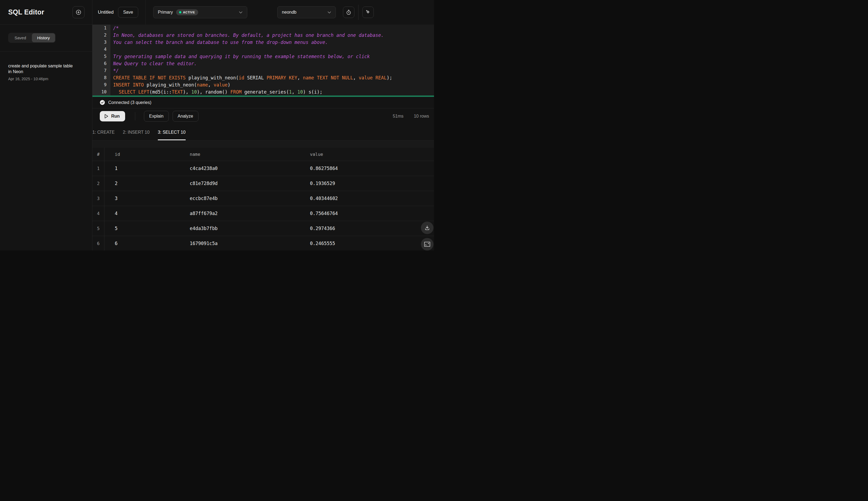 The image size is (868, 501). I want to click on query-name: Untitled, so click(106, 12).